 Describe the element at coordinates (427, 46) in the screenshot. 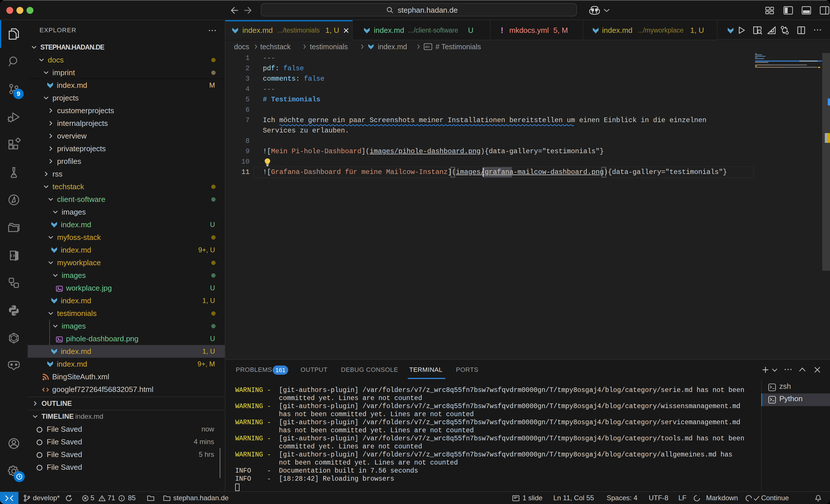

I see `svg-text: abc` at that location.